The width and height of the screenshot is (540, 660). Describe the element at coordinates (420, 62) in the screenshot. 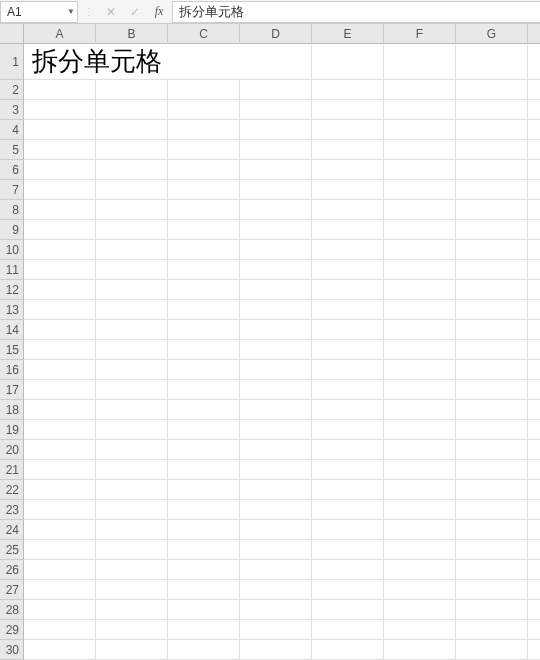

I see `cell-F1` at that location.